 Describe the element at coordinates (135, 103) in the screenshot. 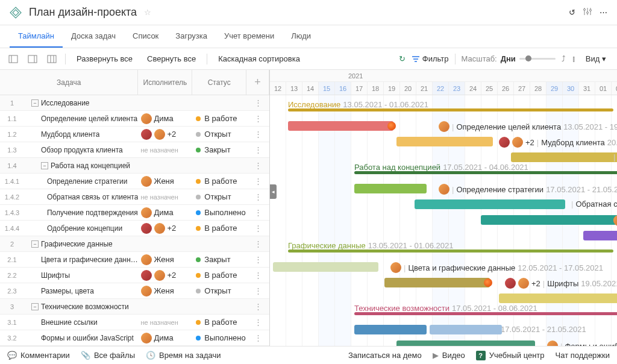

I see `task-row: 1−Исследование⋮` at that location.